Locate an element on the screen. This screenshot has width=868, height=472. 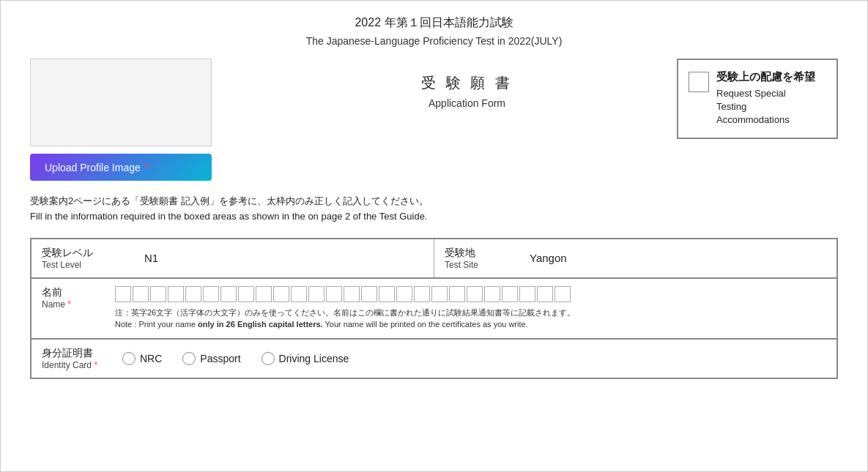
name-required: * is located at coordinates (69, 304).